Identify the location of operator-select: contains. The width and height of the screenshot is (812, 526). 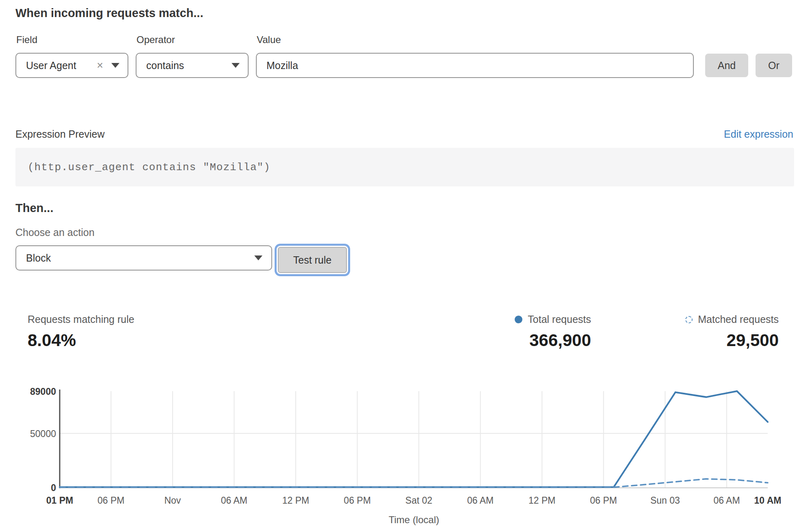
(192, 65).